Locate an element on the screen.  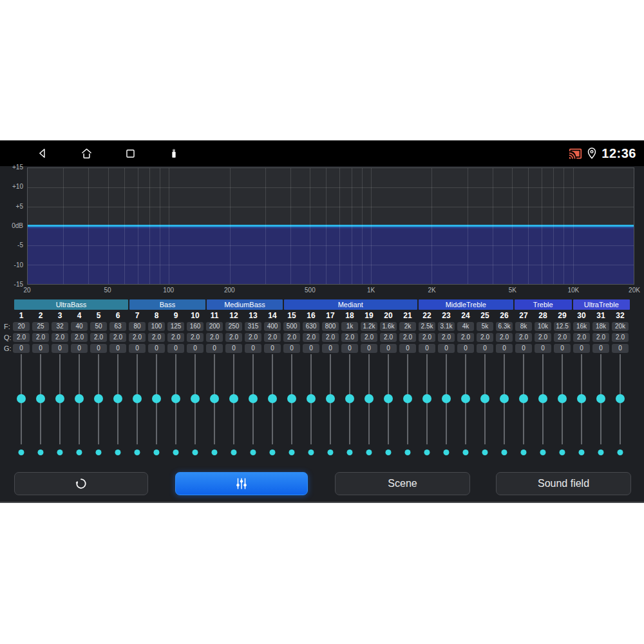
equalizer-button is located at coordinates (242, 484).